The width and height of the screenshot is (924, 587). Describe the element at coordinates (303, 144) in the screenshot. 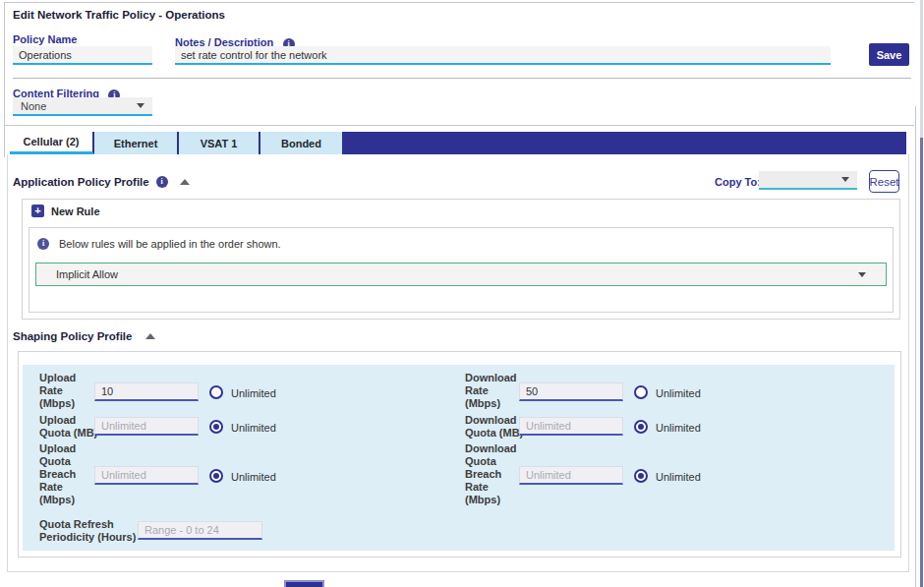

I see `tab-bonded: Bonded` at that location.